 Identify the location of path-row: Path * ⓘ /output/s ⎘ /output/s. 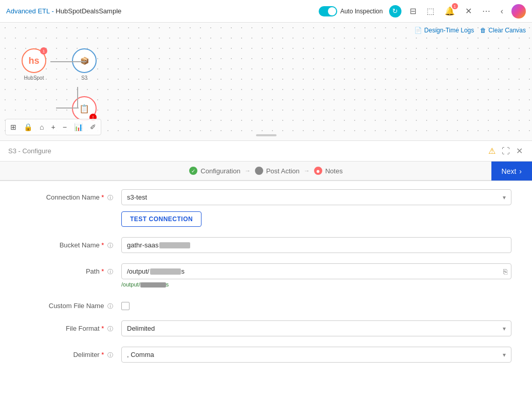
(266, 276).